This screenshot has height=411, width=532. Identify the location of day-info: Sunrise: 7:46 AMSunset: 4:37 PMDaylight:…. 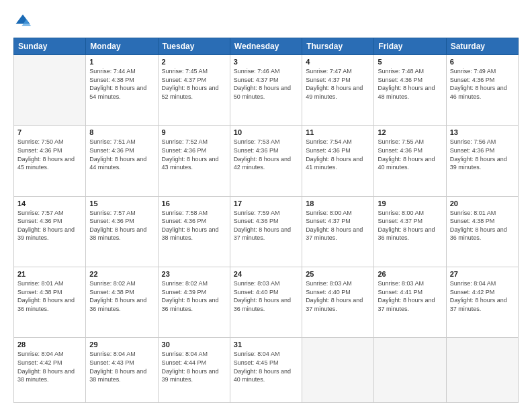
(266, 84).